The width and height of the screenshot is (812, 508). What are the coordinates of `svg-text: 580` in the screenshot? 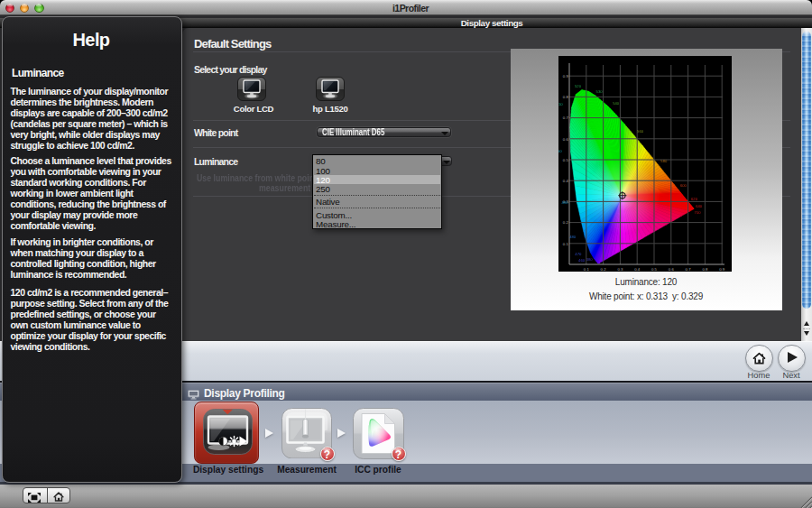 It's located at (664, 161).